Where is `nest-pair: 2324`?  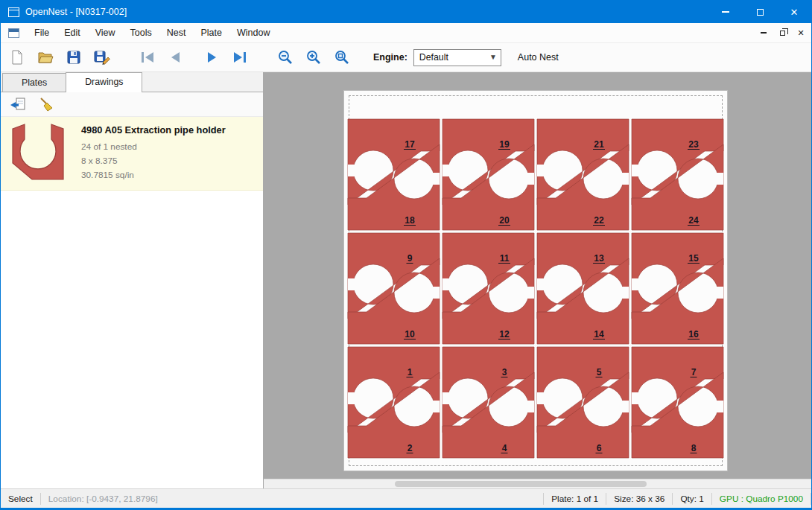 nest-pair: 2324 is located at coordinates (678, 174).